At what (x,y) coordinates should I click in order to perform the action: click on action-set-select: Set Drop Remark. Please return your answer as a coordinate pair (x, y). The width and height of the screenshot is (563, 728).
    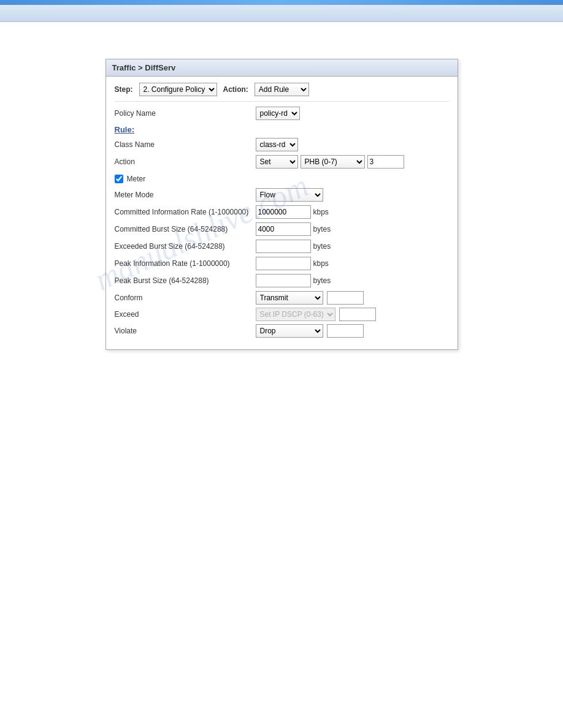
    Looking at the image, I should click on (277, 162).